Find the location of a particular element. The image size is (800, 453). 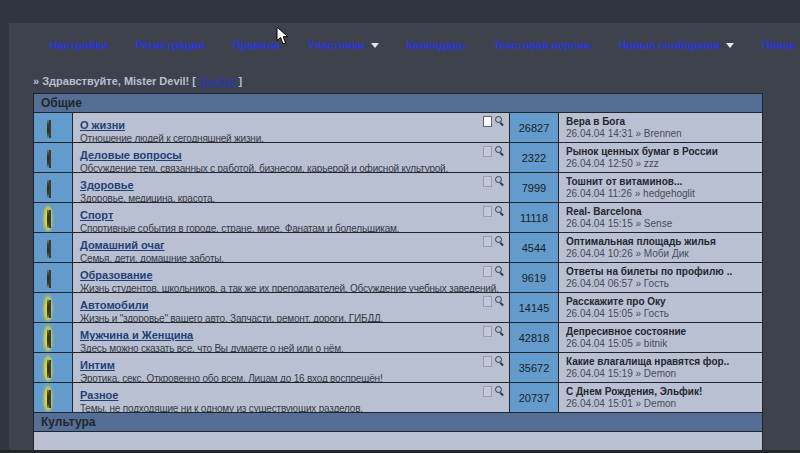

forum-link: Образование is located at coordinates (116, 276).